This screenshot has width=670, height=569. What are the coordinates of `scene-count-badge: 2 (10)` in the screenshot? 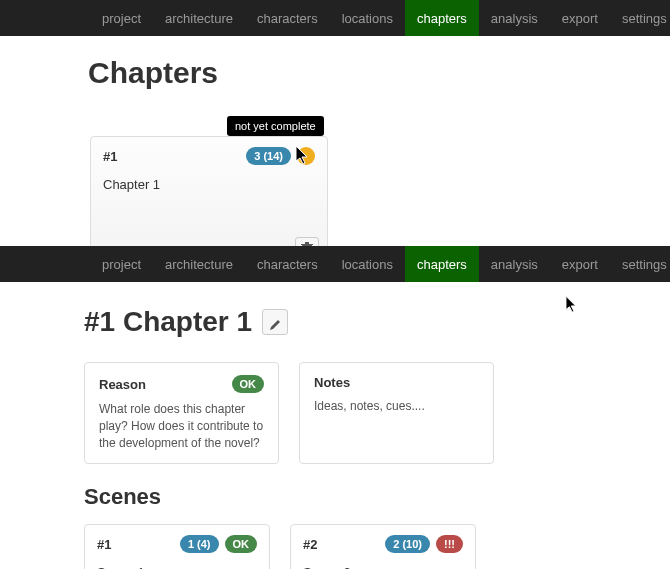 It's located at (408, 544).